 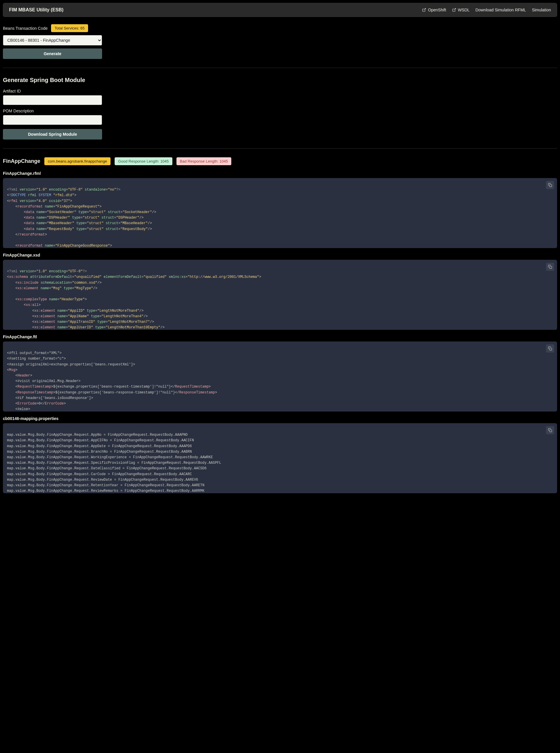 I want to click on bad-length-badge: Bad Response Length: 1045, so click(x=204, y=161).